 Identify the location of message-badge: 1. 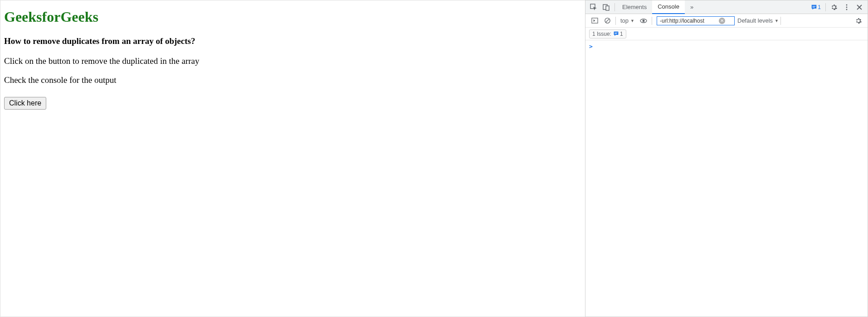
(816, 7).